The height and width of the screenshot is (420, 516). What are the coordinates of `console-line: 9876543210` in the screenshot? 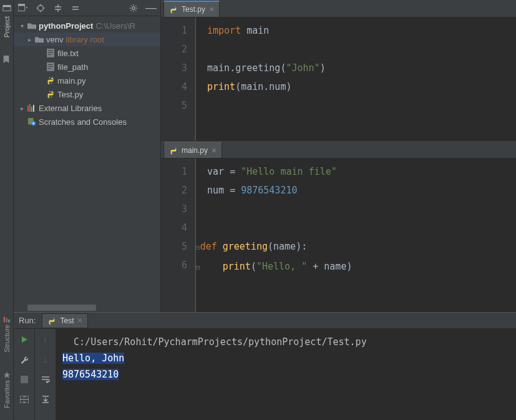 It's located at (90, 374).